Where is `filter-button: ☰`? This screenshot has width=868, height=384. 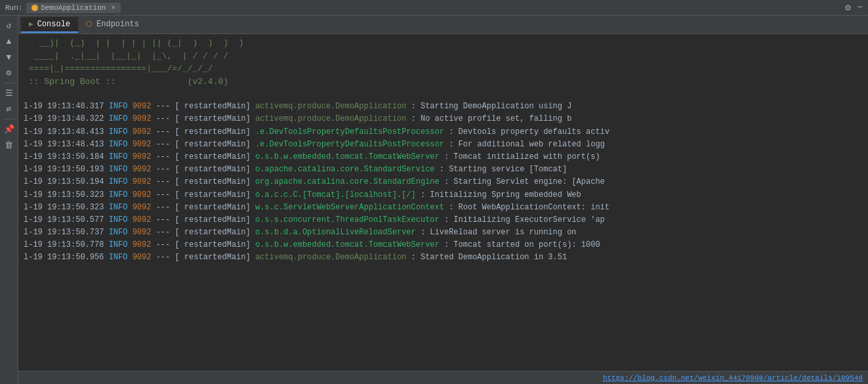 filter-button: ☰ is located at coordinates (9, 93).